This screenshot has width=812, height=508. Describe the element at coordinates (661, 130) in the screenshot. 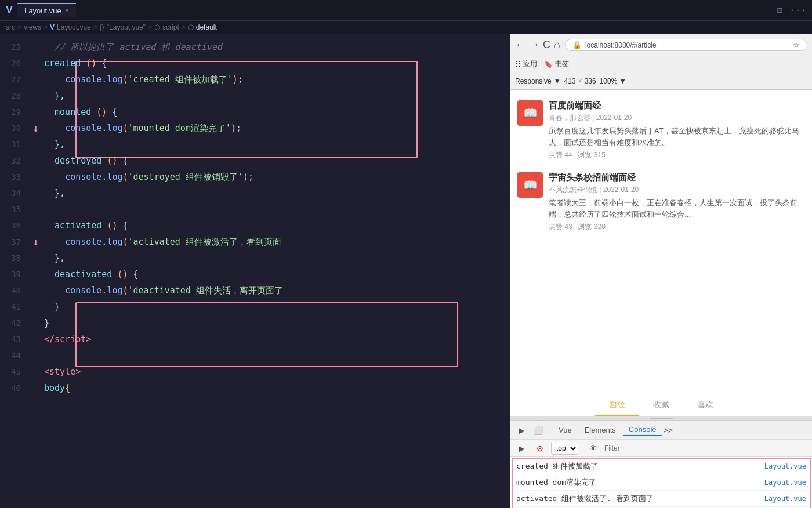

I see `article-item-1: 📖 百度前端面经 青春，那么嚣 | 2022-01-20 虽然百度这几年发展势头…` at that location.